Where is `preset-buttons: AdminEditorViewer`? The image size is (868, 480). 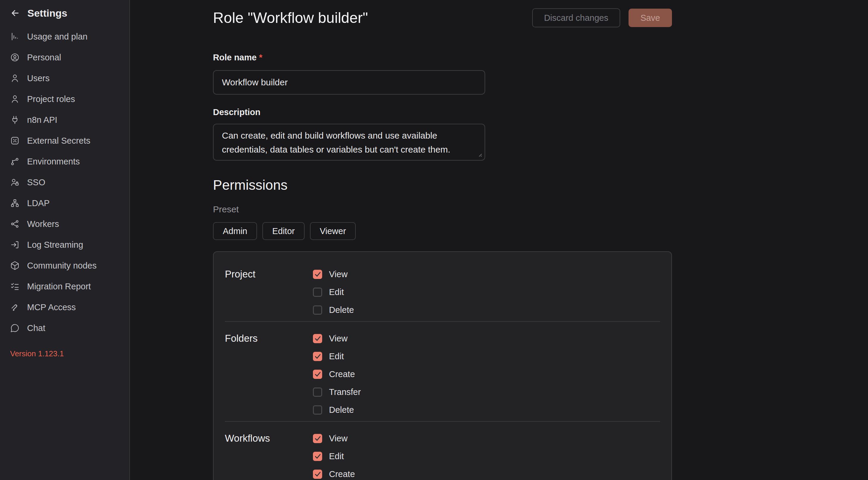
preset-buttons: AdminEditorViewer is located at coordinates (442, 231).